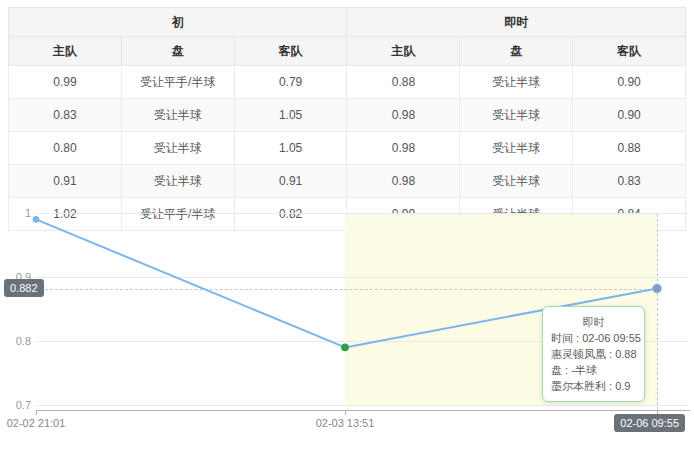 This screenshot has height=459, width=694. What do you see at coordinates (594, 338) in the screenshot?
I see `tooltip-line: 时间 : 02-06 09:55` at bounding box center [594, 338].